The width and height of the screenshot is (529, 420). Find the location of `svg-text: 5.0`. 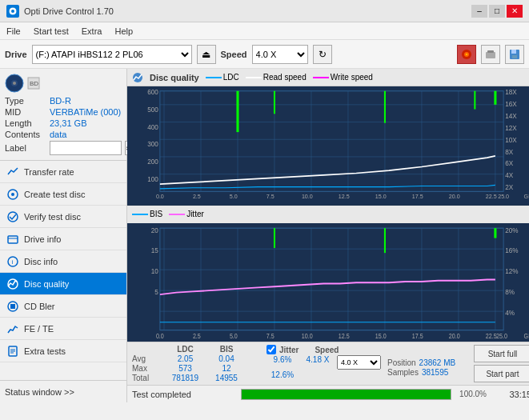

svg-text: 5.0 is located at coordinates (234, 197).